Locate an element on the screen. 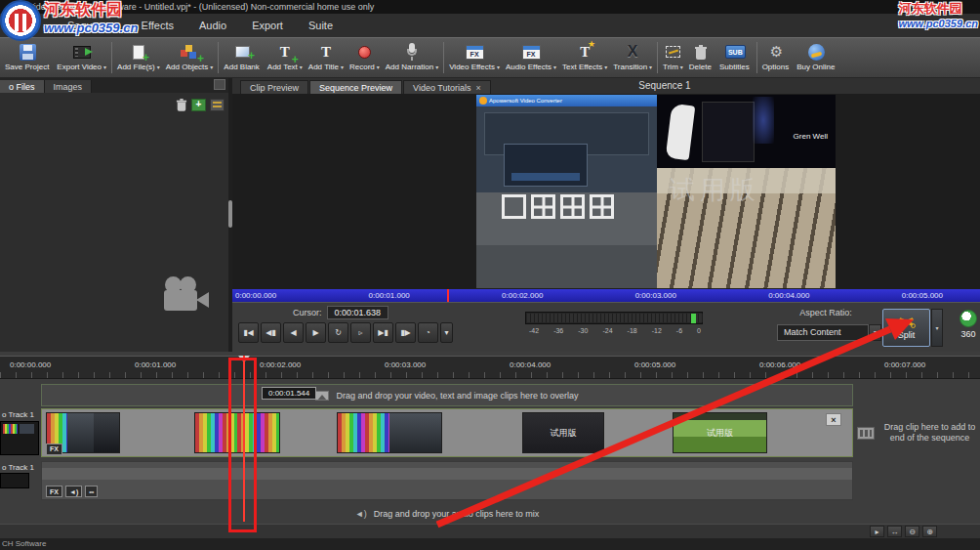  add-text-icon: T+ is located at coordinates (285, 52).